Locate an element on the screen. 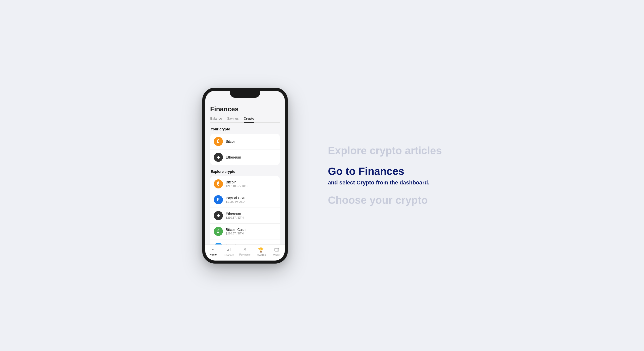 This screenshot has height=351, width=644. bitcoincash-icon: ₿ is located at coordinates (218, 231).